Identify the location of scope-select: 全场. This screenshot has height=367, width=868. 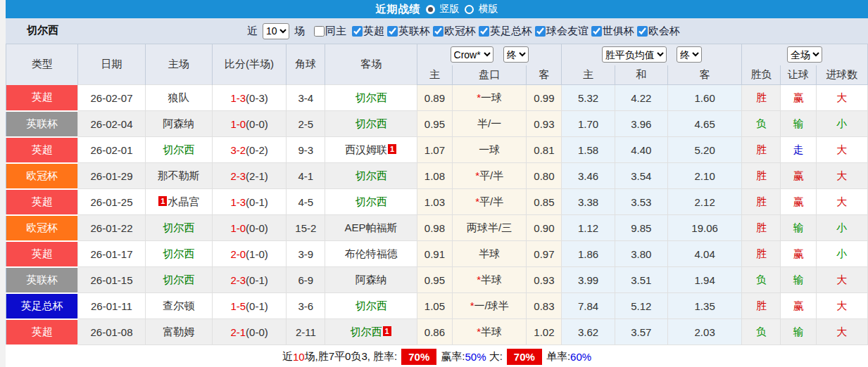
(805, 55).